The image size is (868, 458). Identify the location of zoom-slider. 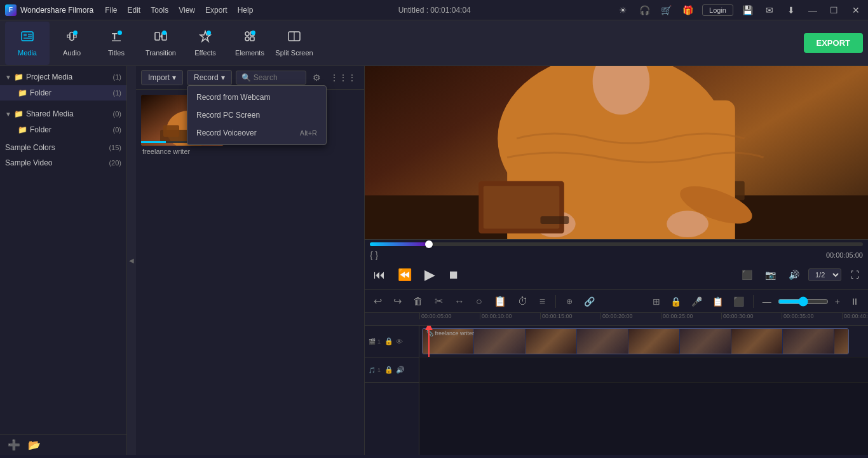
(803, 302).